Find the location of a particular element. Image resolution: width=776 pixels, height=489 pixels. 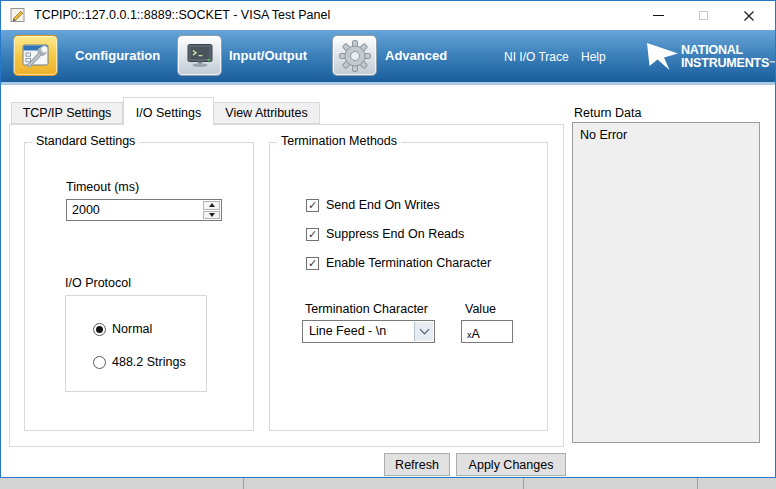

window-controls is located at coordinates (704, 16).